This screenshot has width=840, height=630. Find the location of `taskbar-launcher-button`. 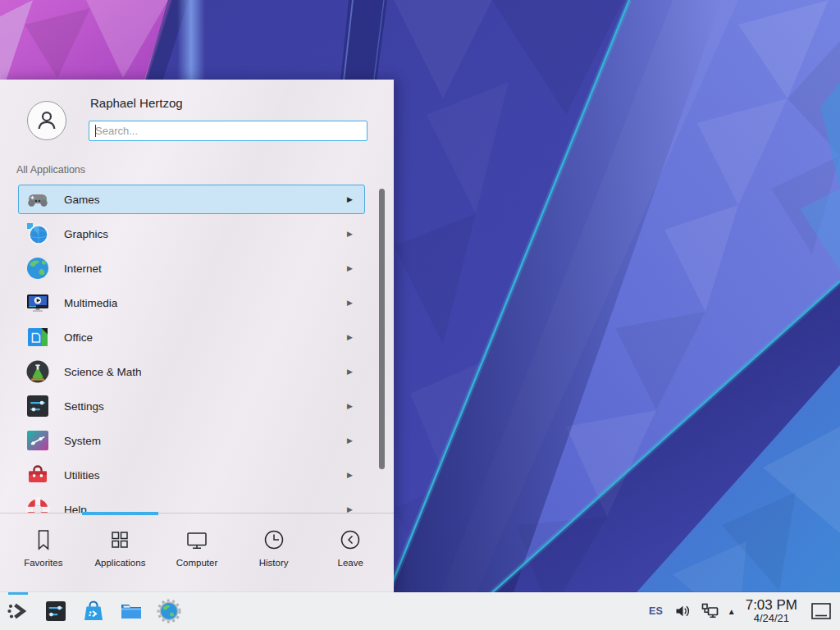

taskbar-launcher-button is located at coordinates (18, 611).